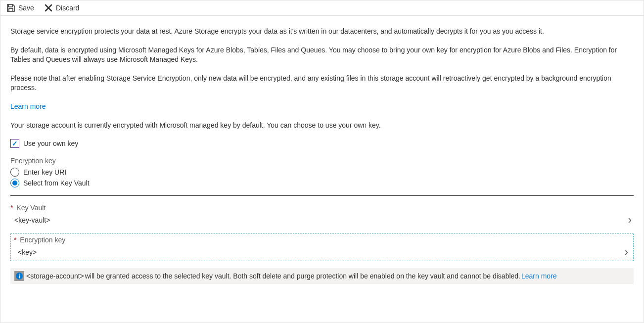 The image size is (644, 323). I want to click on toolbar: Save Discard, so click(322, 8).